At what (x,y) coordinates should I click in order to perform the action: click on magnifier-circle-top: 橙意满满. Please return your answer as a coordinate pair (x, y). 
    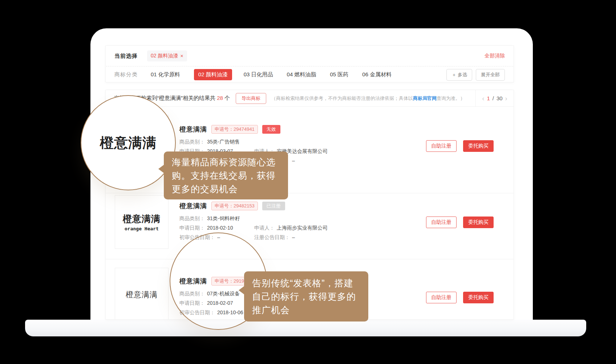
    Looking at the image, I should click on (128, 143).